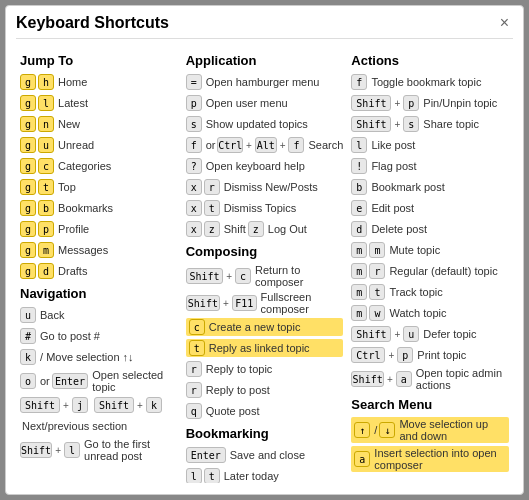 Image resolution: width=529 pixels, height=500 pixels. What do you see at coordinates (265, 475) in the screenshot?
I see `shortcut-later-today: l t Later today` at bounding box center [265, 475].